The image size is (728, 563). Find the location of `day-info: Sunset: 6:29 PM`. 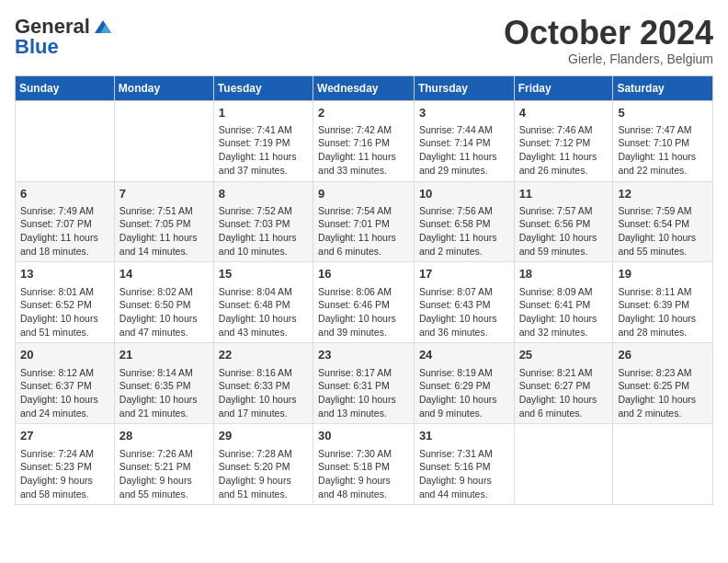

day-info: Sunset: 6:29 PM is located at coordinates (464, 386).